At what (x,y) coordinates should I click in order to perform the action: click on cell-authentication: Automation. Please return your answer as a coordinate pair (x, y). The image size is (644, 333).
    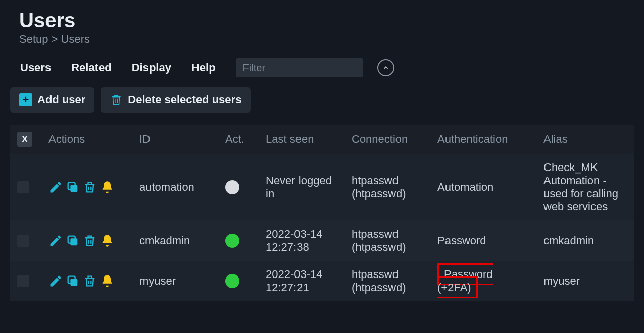
    Looking at the image, I should click on (484, 187).